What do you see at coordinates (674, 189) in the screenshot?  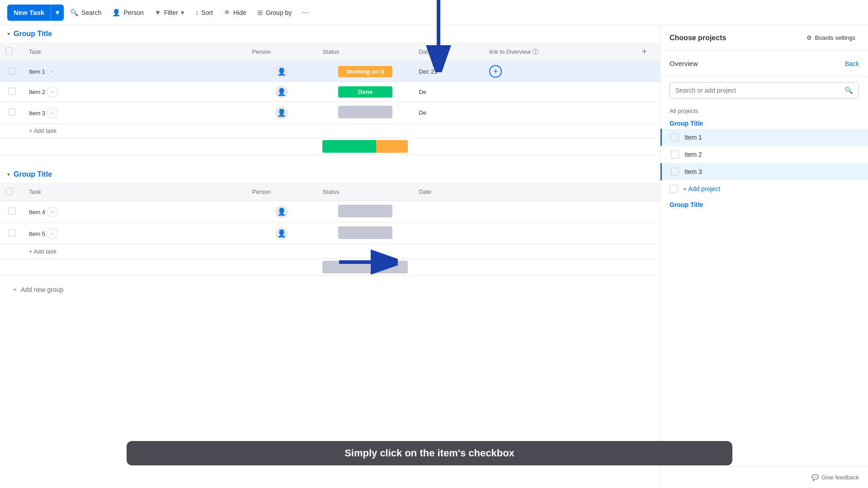 I see `add-project-checkbox` at bounding box center [674, 189].